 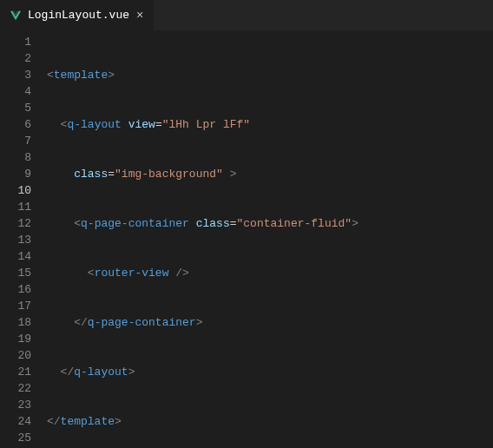 I want to click on line-number: 22, so click(x=16, y=389).